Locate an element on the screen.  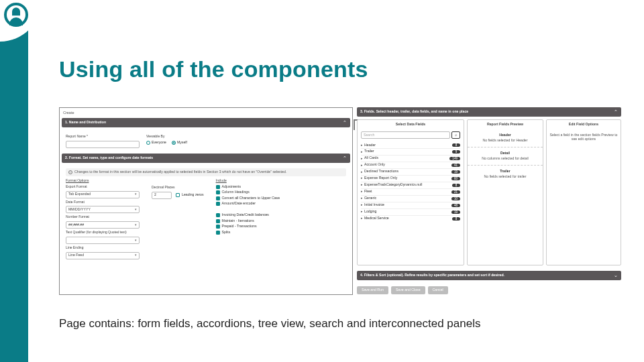
logo-icon is located at coordinates (16, 15).